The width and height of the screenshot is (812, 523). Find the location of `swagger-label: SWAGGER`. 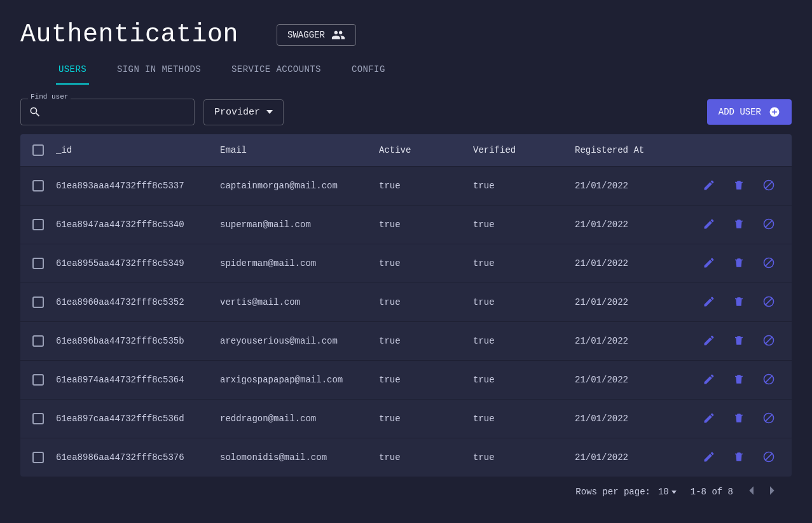

swagger-label: SWAGGER is located at coordinates (306, 35).